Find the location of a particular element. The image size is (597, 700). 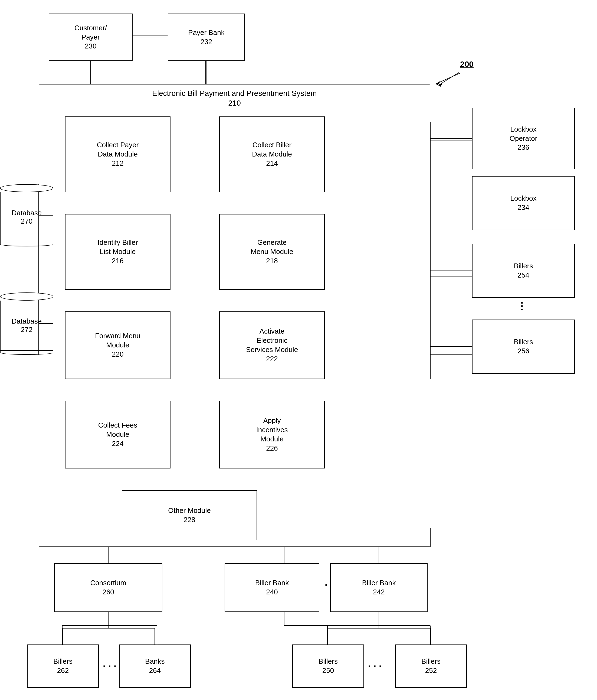

dots-billers: ⋮ is located at coordinates (522, 306).